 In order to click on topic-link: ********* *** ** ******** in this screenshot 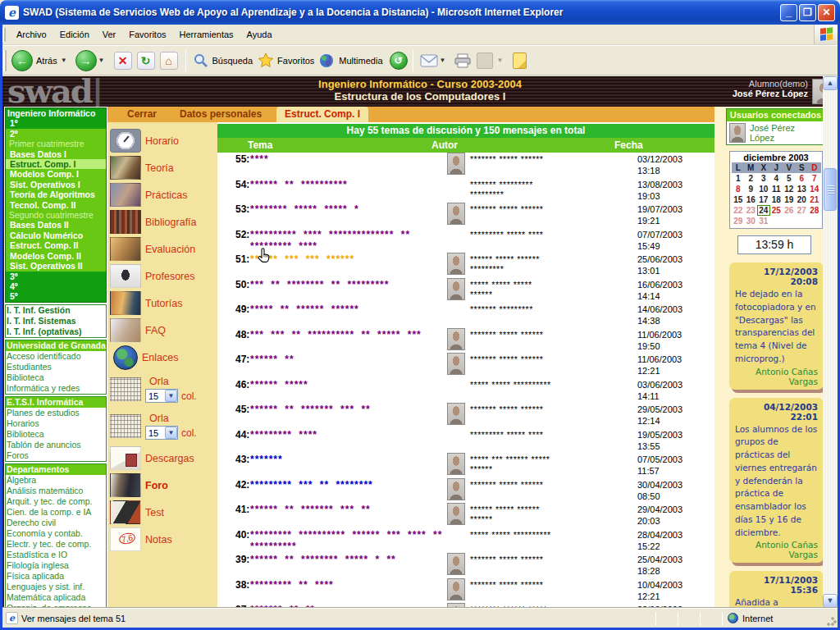, I will do `click(349, 491)`.